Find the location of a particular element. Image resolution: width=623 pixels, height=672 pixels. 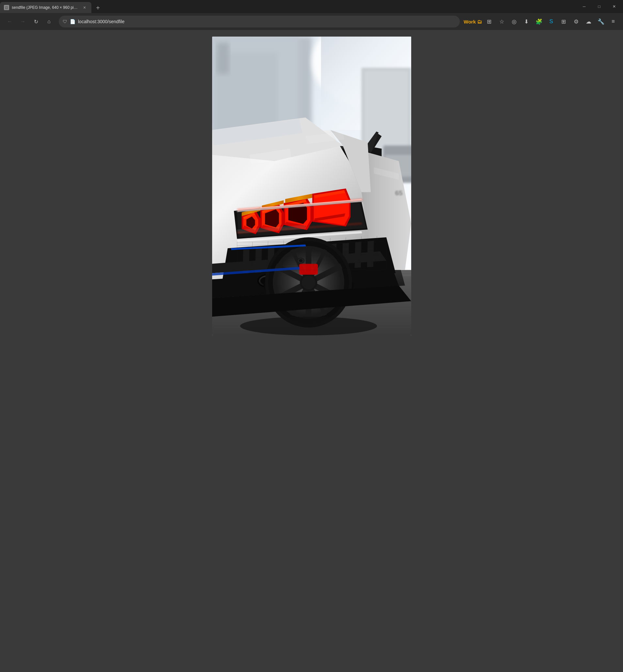

work-label: Work is located at coordinates (470, 22).